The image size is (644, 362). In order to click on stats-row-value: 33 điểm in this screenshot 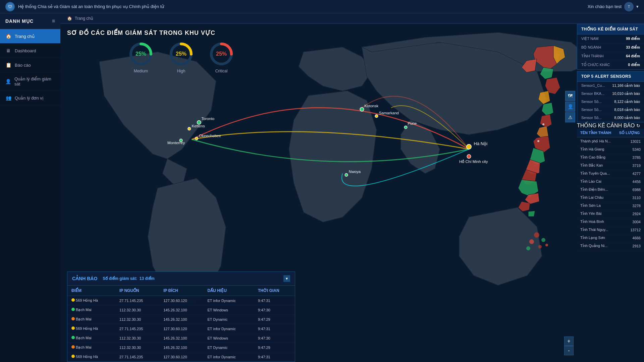, I will do `click(633, 48)`.